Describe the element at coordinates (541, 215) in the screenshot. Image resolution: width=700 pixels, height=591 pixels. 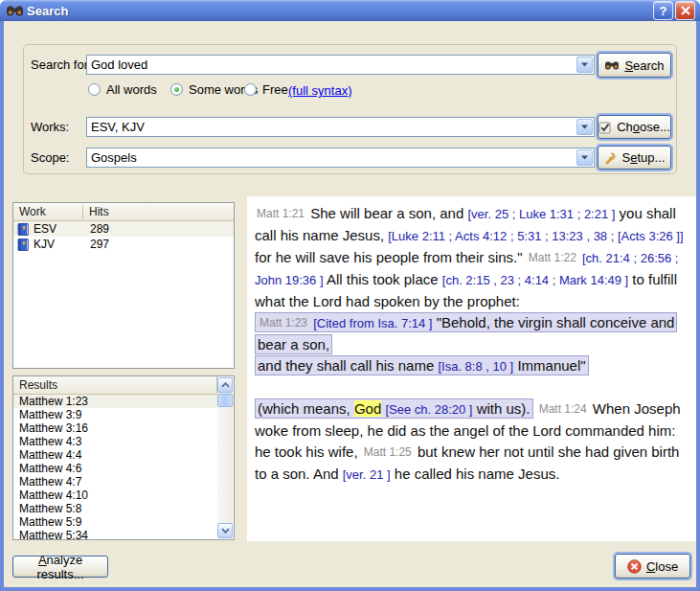
I see `cross-reference-link: [ver. 25 ; Luke 1:31 ; 2:21 ]` at that location.